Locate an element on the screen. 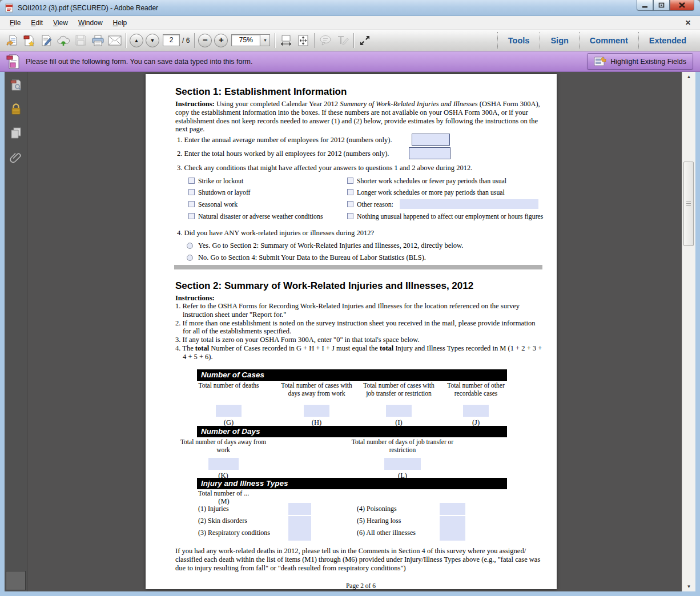 This screenshot has width=700, height=596. fit-width-button is located at coordinates (286, 41).